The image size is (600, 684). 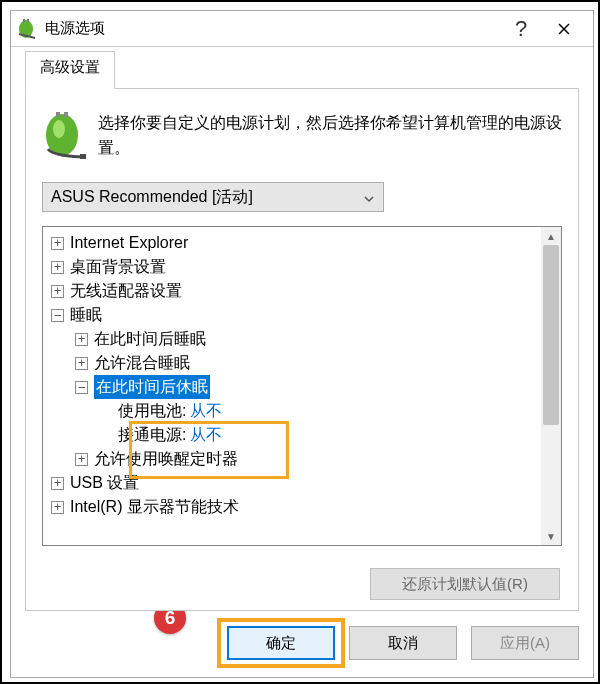 I want to click on scroll-thumb, so click(x=551, y=335).